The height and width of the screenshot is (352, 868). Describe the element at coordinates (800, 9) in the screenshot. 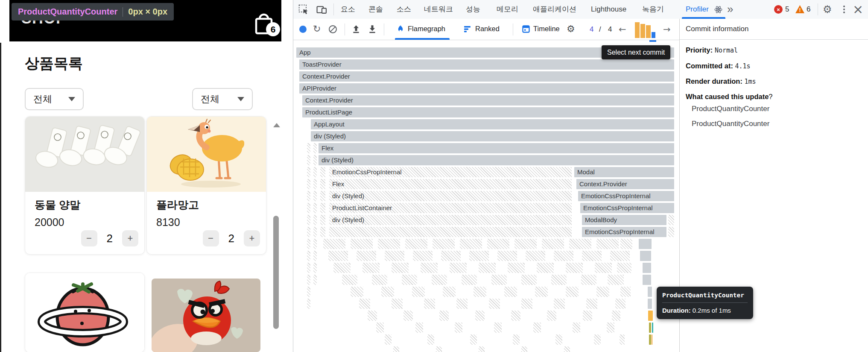

I see `warning-badge-icon: !` at that location.